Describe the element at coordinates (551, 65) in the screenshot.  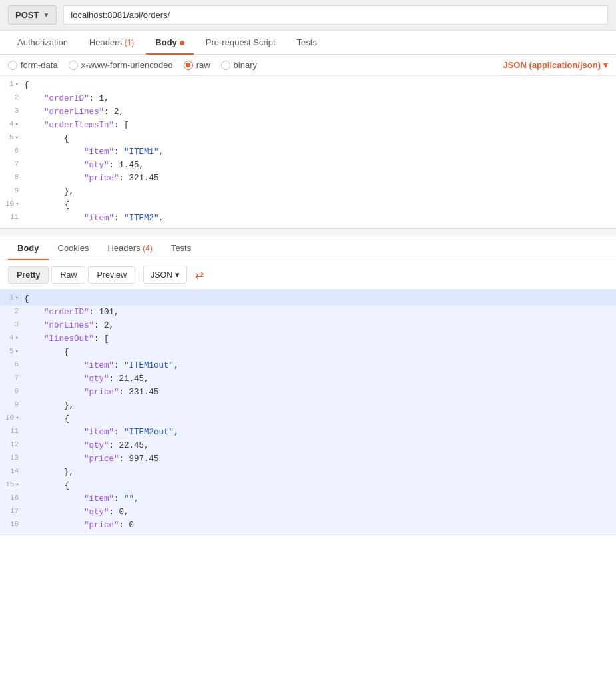
I see `json-type-label: JSON (application/json)` at that location.